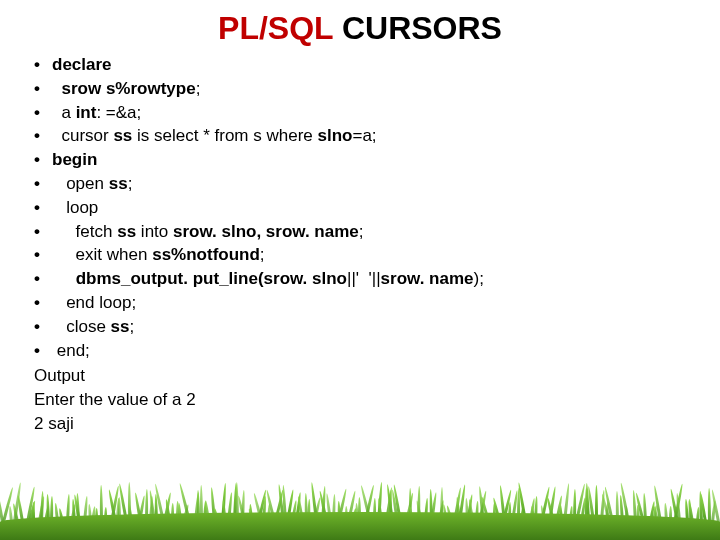 Image resolution: width=720 pixels, height=540 pixels. Describe the element at coordinates (369, 136) in the screenshot. I see `code-line: cursor ss is select * from s where slno=…` at that location.